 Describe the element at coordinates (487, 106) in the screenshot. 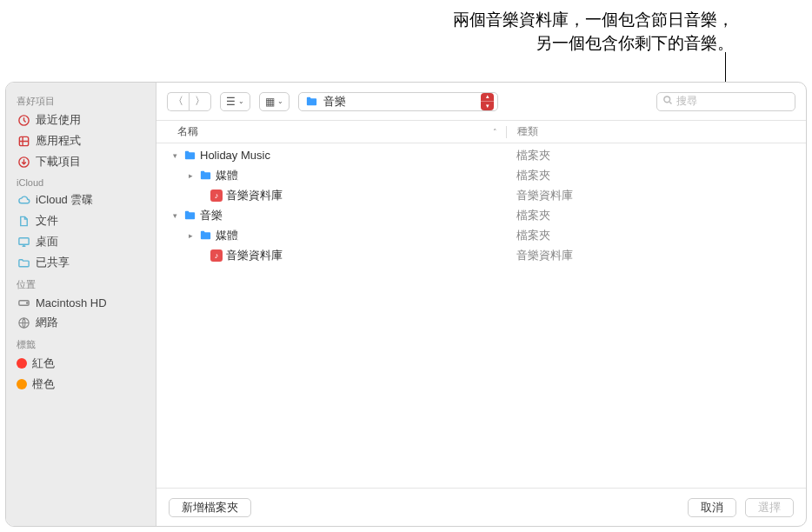

I see `stepper-down-icon: ▾` at that location.